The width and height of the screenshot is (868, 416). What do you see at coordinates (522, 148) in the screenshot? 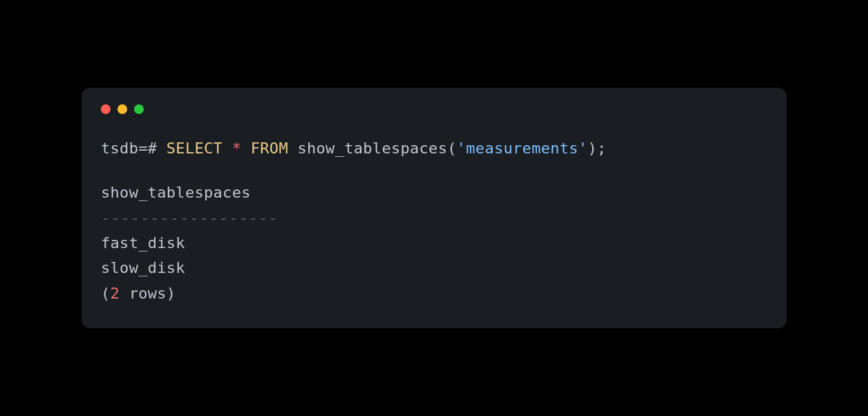
I see `string-argument: measurements` at bounding box center [522, 148].